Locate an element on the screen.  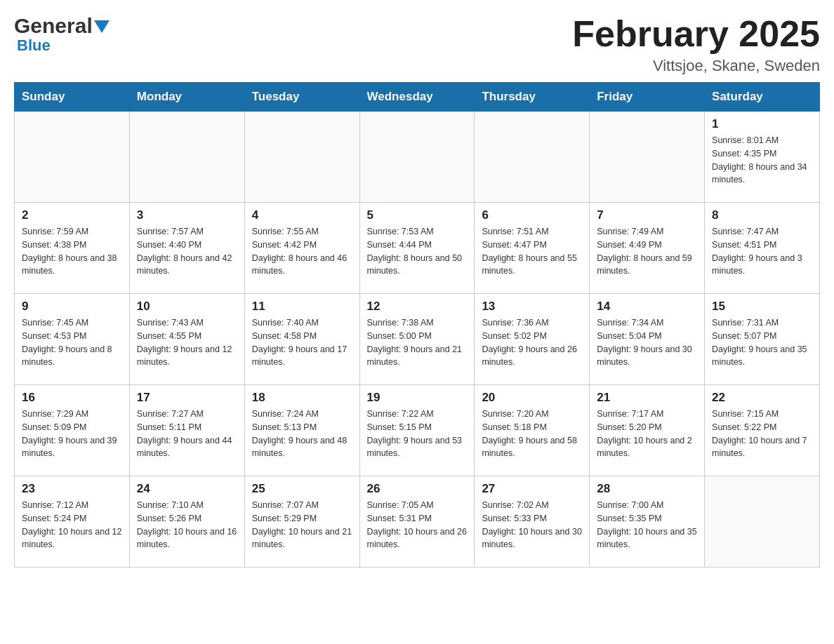
day-info: Sunrise: 7:24 AMSunset: 5:13 PMDaylight:… is located at coordinates (302, 434).